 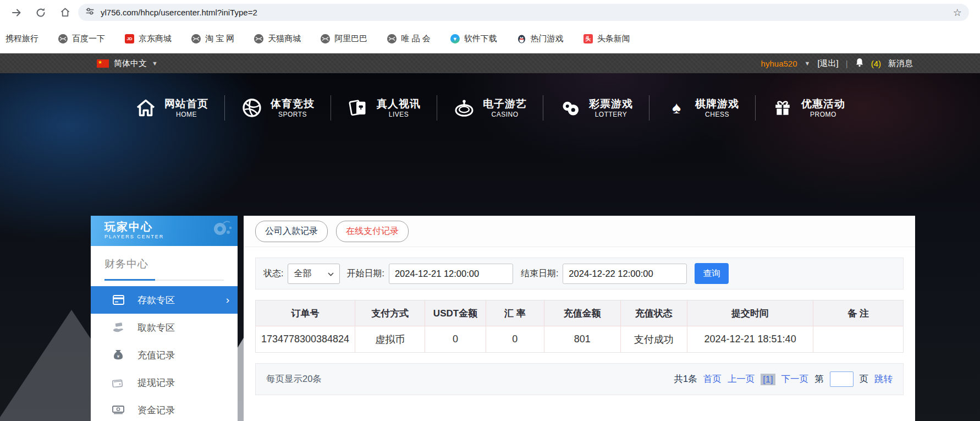 I want to click on table-header-row: 订单号 支付方式 USDT金额 汇 率 充值金额 充值状态 提交时间 备 注, so click(x=580, y=313).